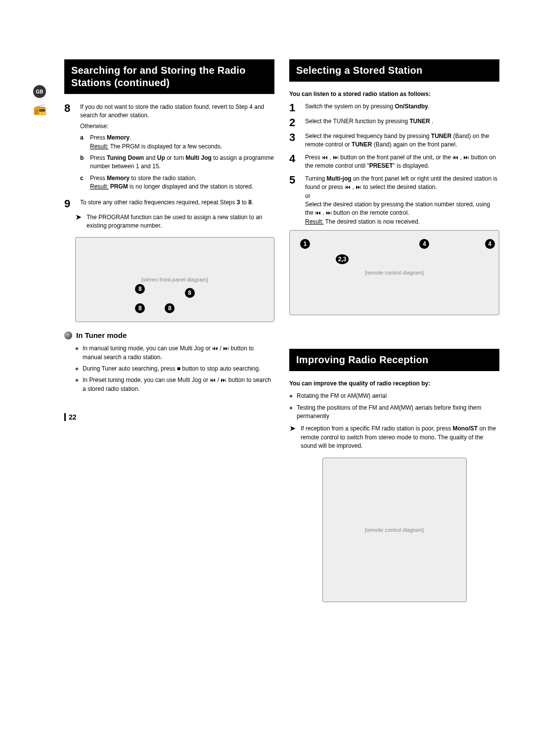  I want to click on remote-diagram-1: [remote control diagram] 1 2,3 4 4, so click(395, 273).